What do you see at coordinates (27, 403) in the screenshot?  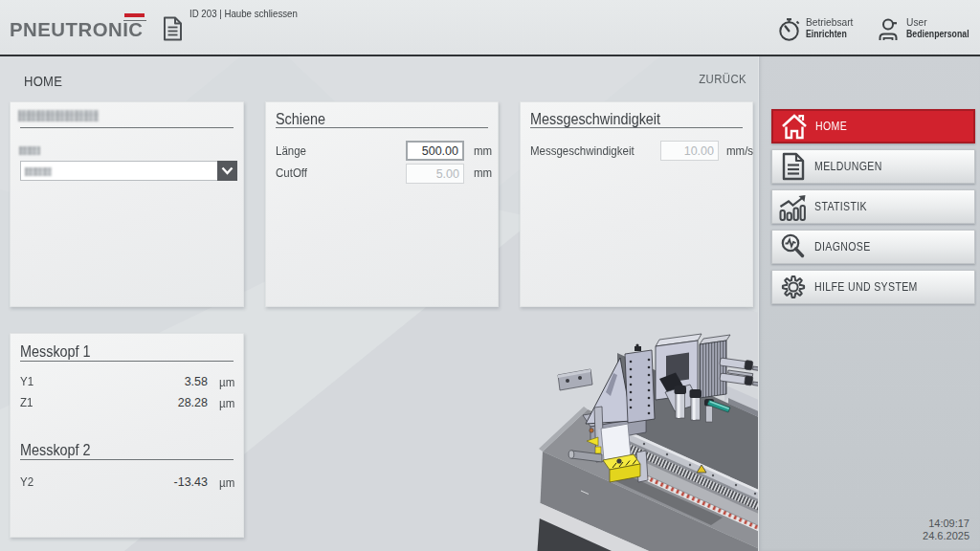 I see `z1-label: Z1` at bounding box center [27, 403].